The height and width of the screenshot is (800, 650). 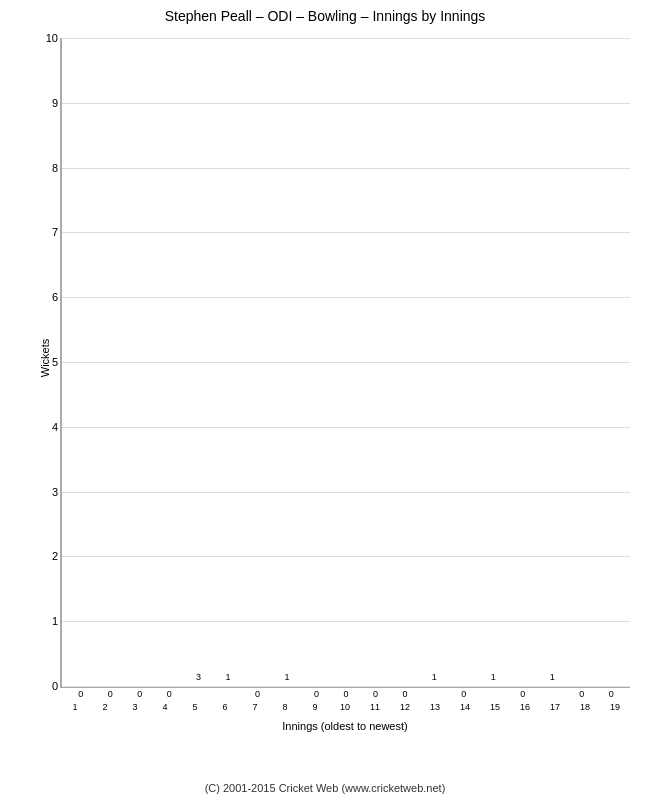 What do you see at coordinates (105, 707) in the screenshot?
I see `x-tick-label: 2` at bounding box center [105, 707].